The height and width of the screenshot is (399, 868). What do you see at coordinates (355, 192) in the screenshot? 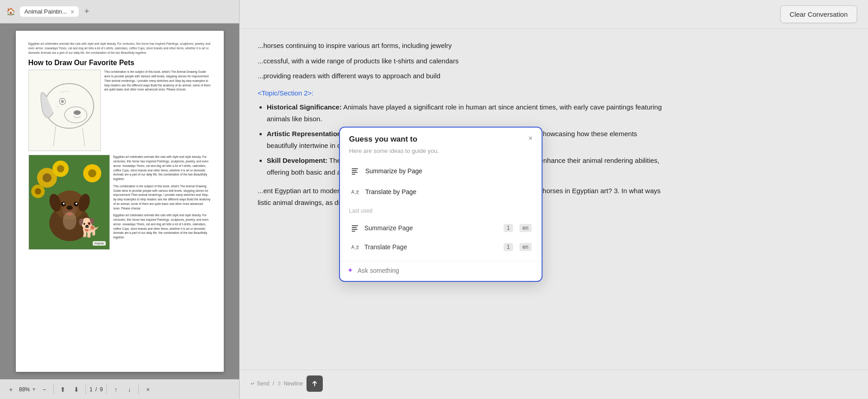
I see `translate-icon: A 文` at bounding box center [355, 192].